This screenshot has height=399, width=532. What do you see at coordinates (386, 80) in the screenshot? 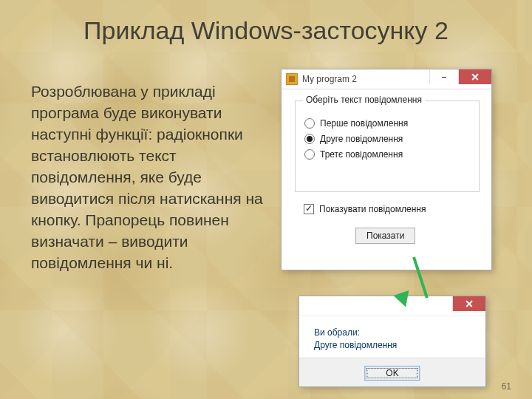
I see `titlebar: My program 2 –` at bounding box center [386, 80].